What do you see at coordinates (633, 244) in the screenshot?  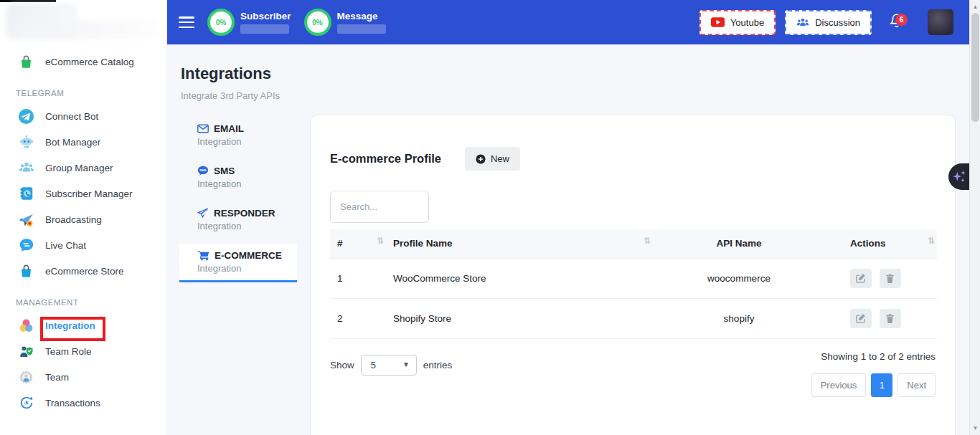 I see `table-header-row: # ⇅ Profile Name ⇅ API Name Actions ⇅` at bounding box center [633, 244].